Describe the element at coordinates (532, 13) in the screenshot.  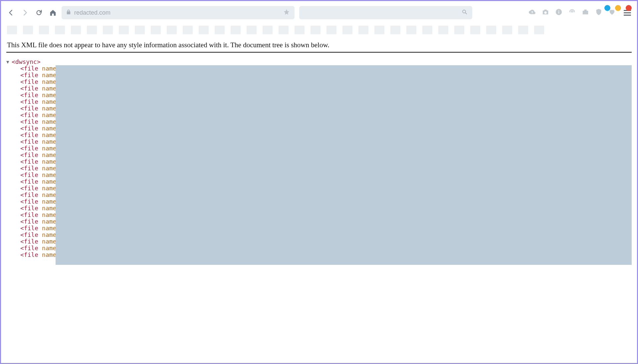
I see `cloud-upload-icon` at that location.